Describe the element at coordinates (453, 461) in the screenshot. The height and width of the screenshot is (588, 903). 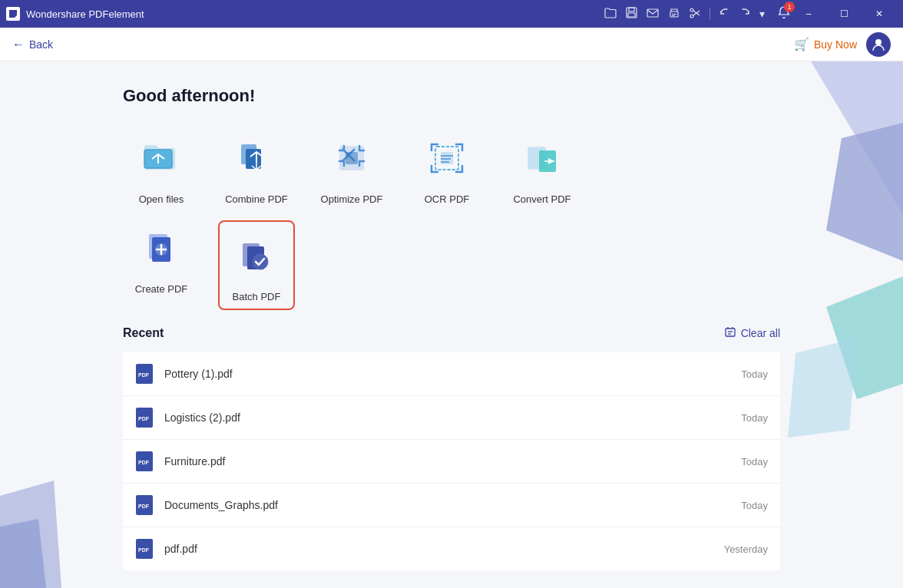
I see `file-name: Furniture.pdf` at that location.